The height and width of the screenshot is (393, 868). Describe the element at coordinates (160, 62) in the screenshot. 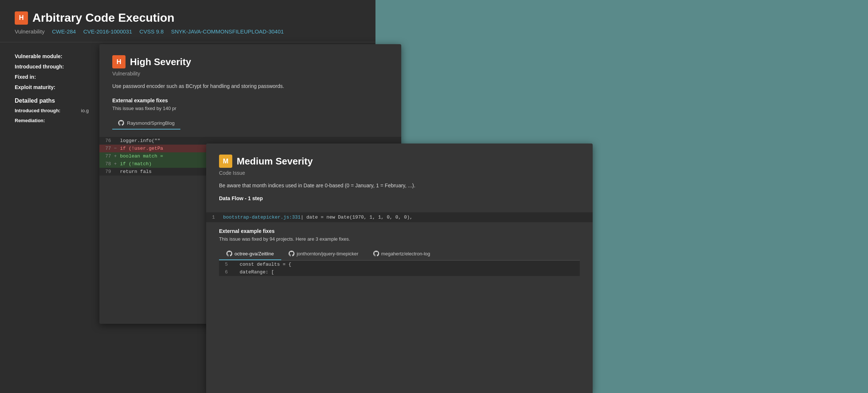

I see `panel2-title: High Severity` at that location.